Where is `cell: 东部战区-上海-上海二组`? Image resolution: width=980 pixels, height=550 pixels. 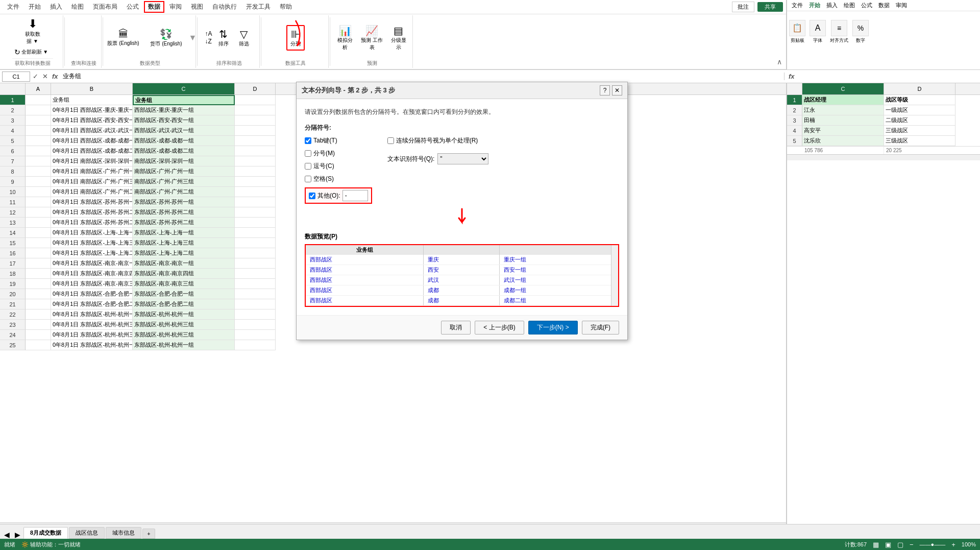 cell: 东部战区-上海-上海二组 is located at coordinates (184, 253).